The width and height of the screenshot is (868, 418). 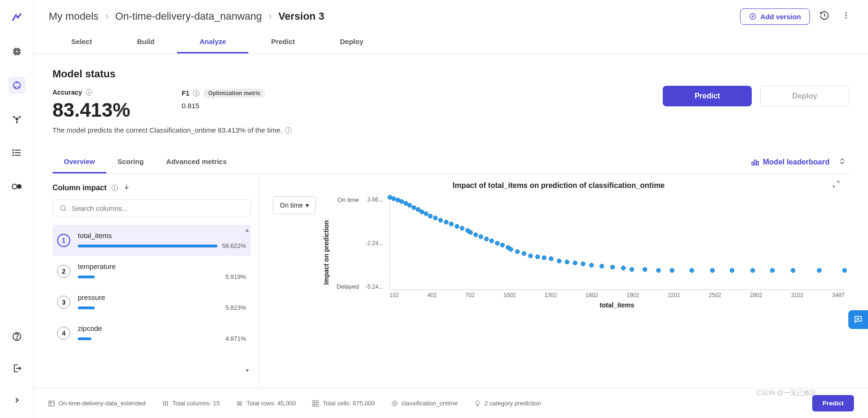 What do you see at coordinates (152, 333) in the screenshot?
I see `column-impact-item: 4 zipcode 4.871%` at bounding box center [152, 333].